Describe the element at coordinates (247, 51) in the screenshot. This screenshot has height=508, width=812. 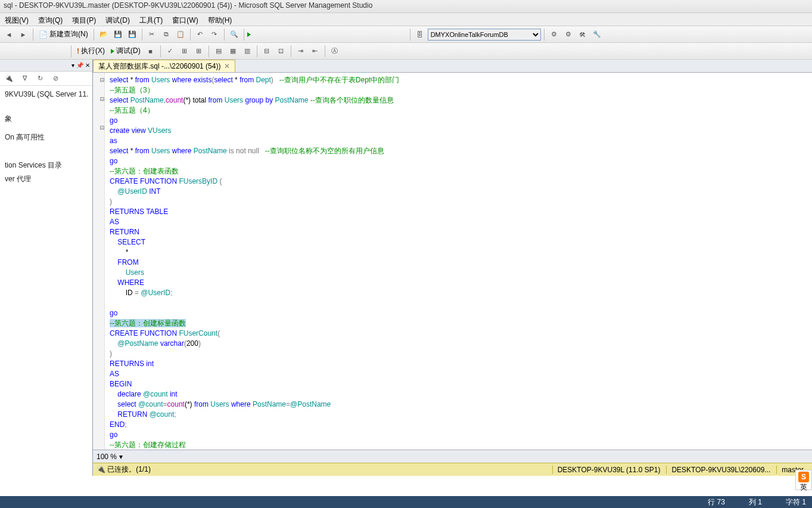
I see `results-file-icon: ▥` at that location.